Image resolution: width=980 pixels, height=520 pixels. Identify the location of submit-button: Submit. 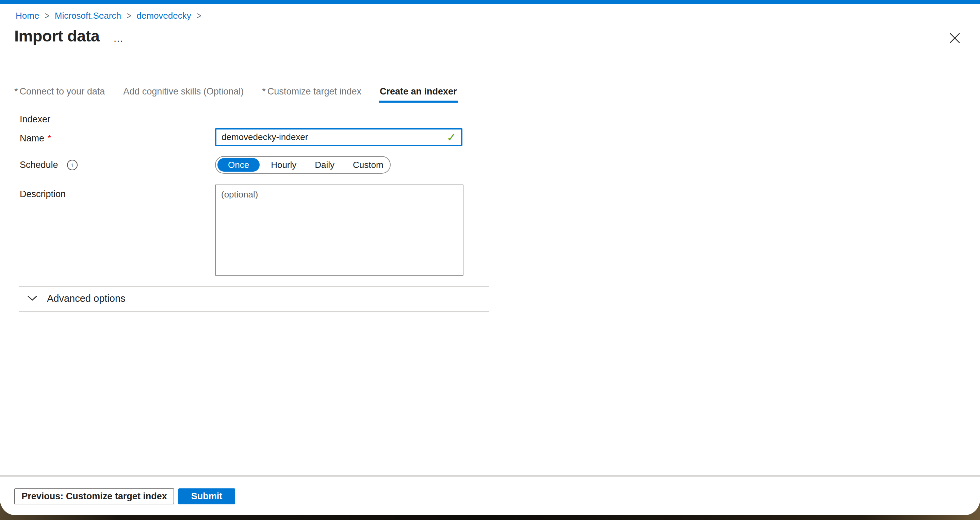
(207, 496).